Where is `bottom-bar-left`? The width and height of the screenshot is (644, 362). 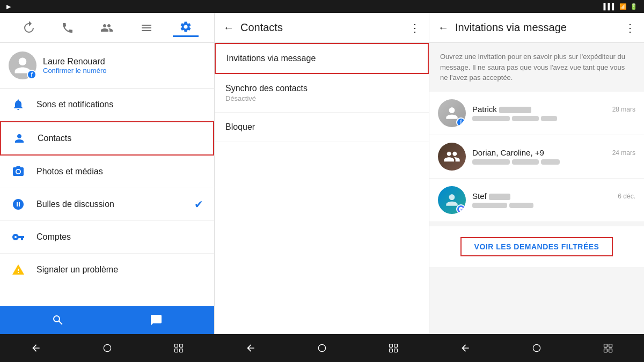 bottom-bar-left is located at coordinates (107, 320).